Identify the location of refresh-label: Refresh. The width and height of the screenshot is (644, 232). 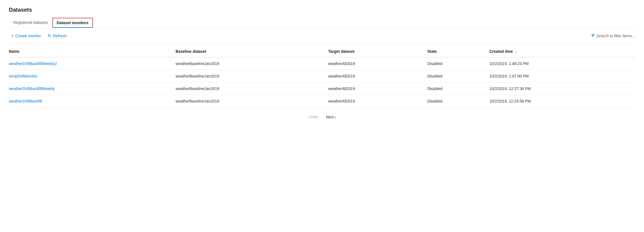
(60, 36).